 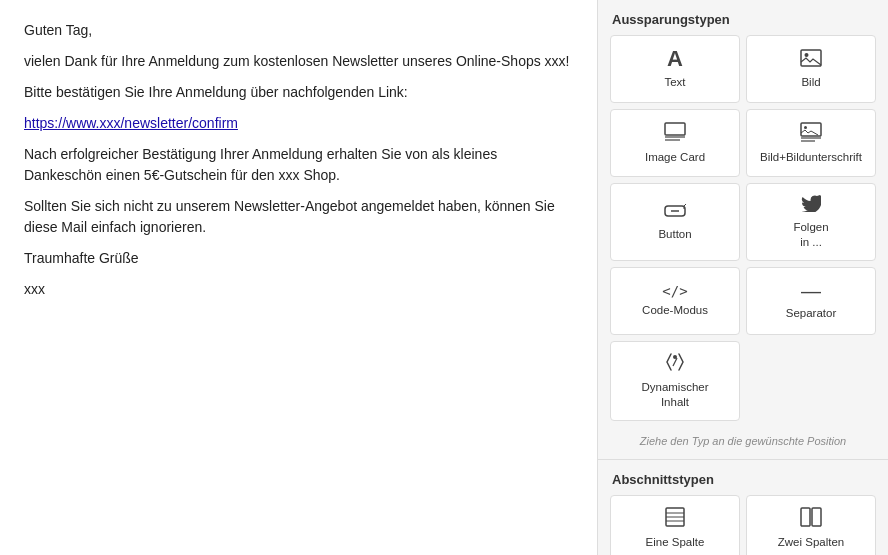 I want to click on block-bildbild: Bild+Bildunterschrift, so click(x=811, y=143).